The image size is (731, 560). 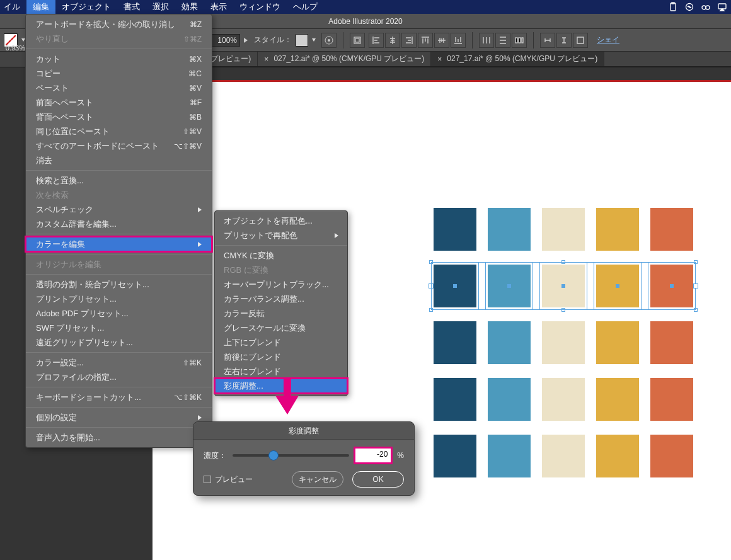 I want to click on menu-item: 遠近グリッドプリセット..., so click(x=118, y=343).